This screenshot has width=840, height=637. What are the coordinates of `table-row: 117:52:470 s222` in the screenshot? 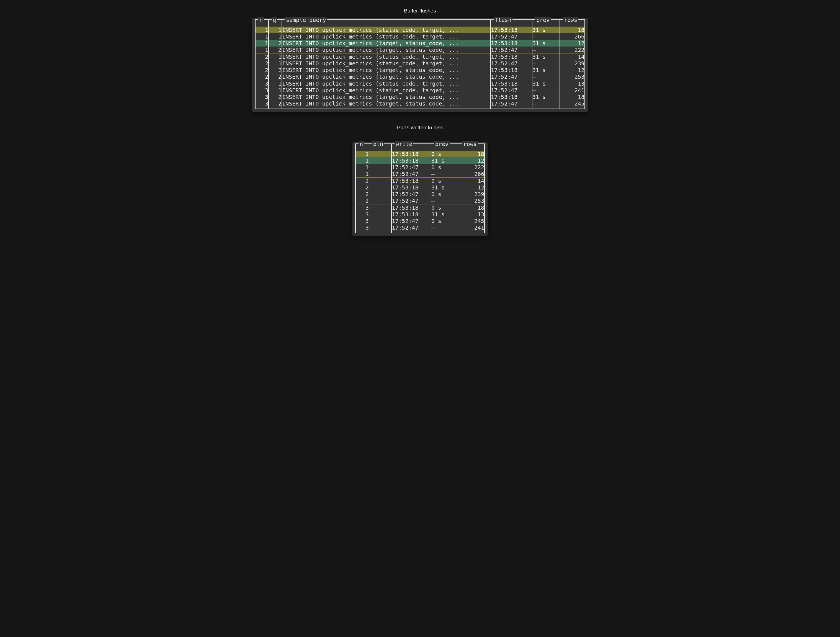 It's located at (420, 167).